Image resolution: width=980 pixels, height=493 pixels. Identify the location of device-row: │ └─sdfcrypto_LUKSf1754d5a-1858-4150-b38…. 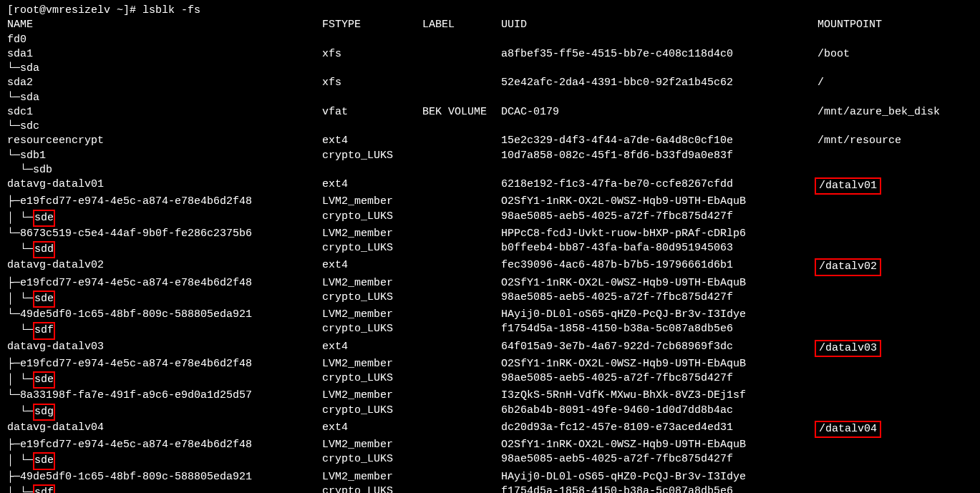
(490, 489).